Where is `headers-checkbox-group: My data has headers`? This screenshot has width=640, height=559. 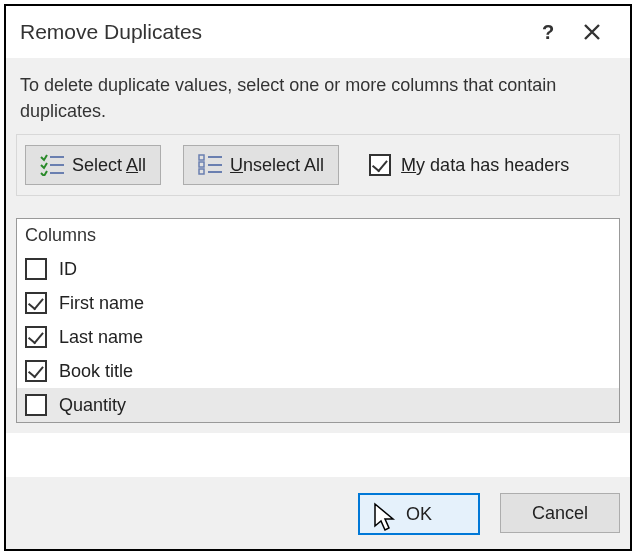 headers-checkbox-group: My data has headers is located at coordinates (469, 165).